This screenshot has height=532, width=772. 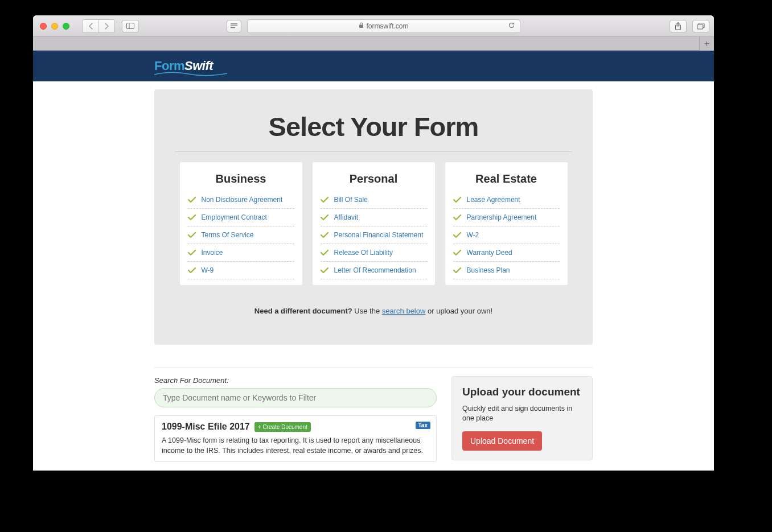 I want to click on lower-section: Search For Document: 1099-Misc Efile 201…, so click(x=373, y=419).